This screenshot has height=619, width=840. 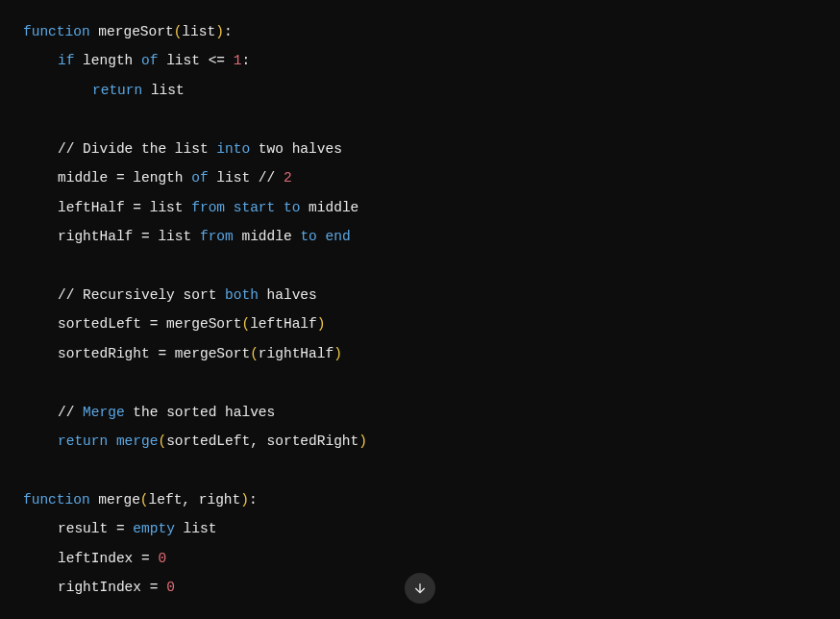 What do you see at coordinates (195, 61) in the screenshot?
I see `code-token: list <=` at bounding box center [195, 61].